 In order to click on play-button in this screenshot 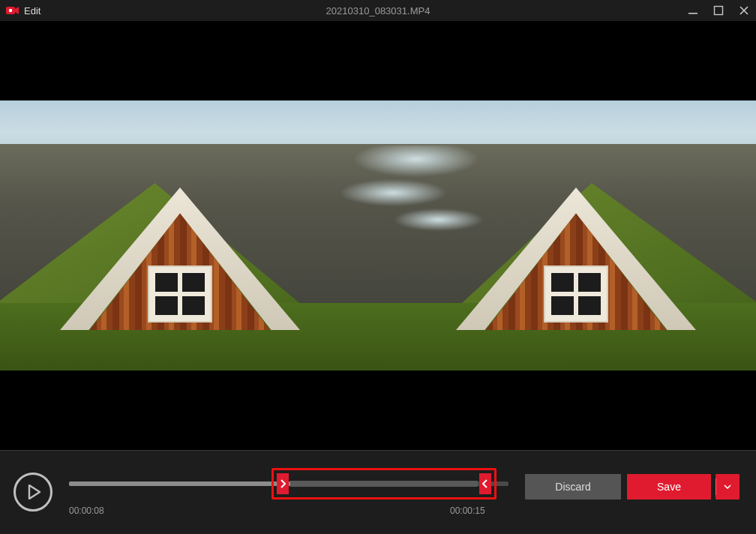, I will do `click(33, 492)`.